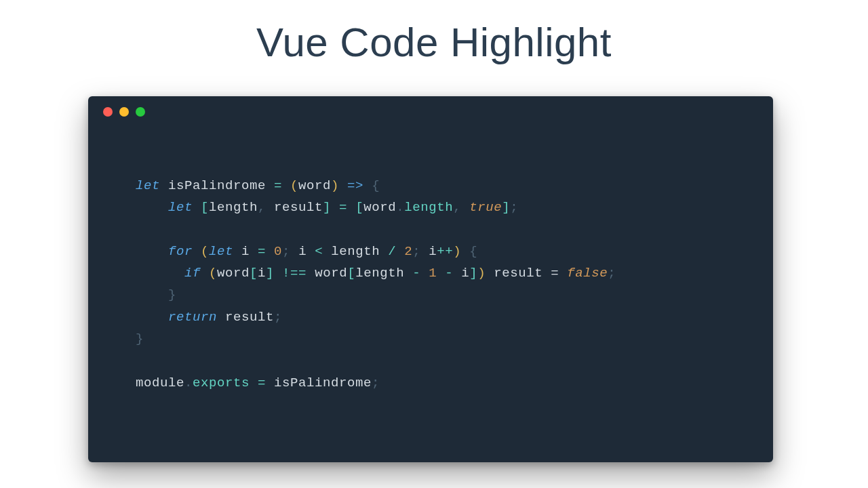  Describe the element at coordinates (396, 251) in the screenshot. I see `code-token: /` at that location.